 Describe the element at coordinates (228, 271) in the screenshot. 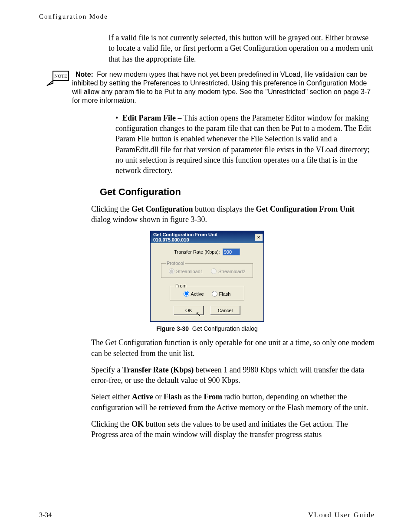

I see `radio-streamload2: Streamload2` at that location.